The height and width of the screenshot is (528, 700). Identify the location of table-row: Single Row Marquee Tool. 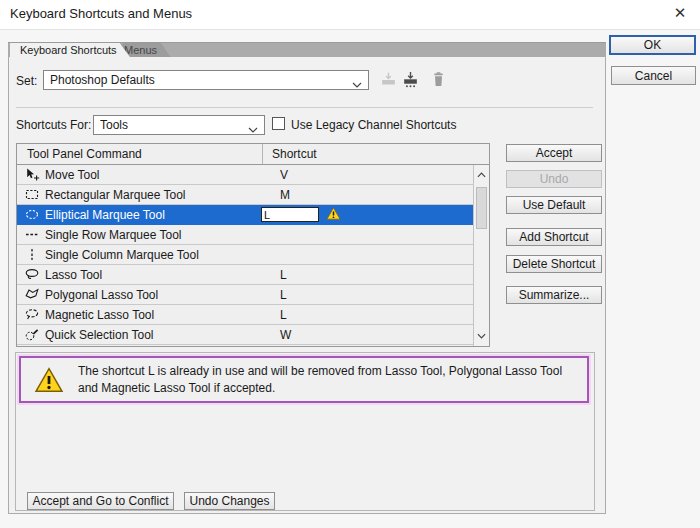
(245, 235).